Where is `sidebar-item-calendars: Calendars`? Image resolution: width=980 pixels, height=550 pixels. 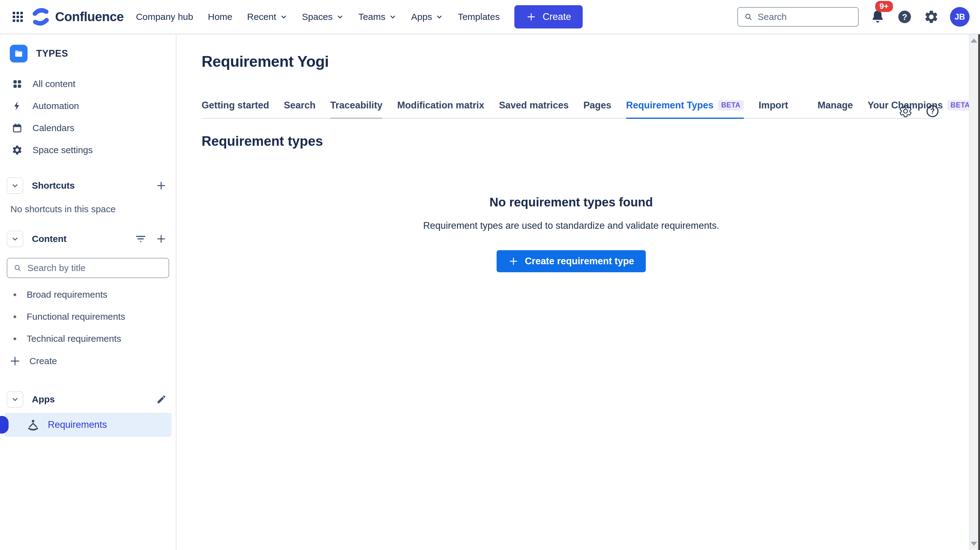
sidebar-item-calendars: Calendars is located at coordinates (88, 128).